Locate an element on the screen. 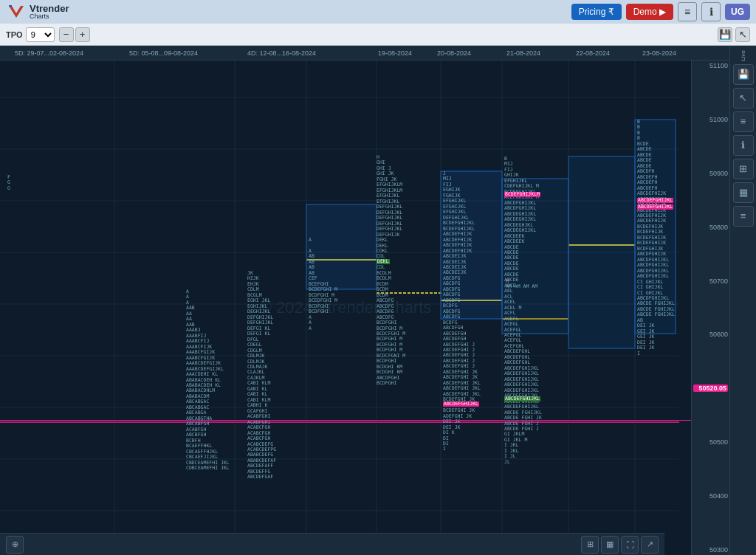  tpo-increase-button: + is located at coordinates (83, 35).